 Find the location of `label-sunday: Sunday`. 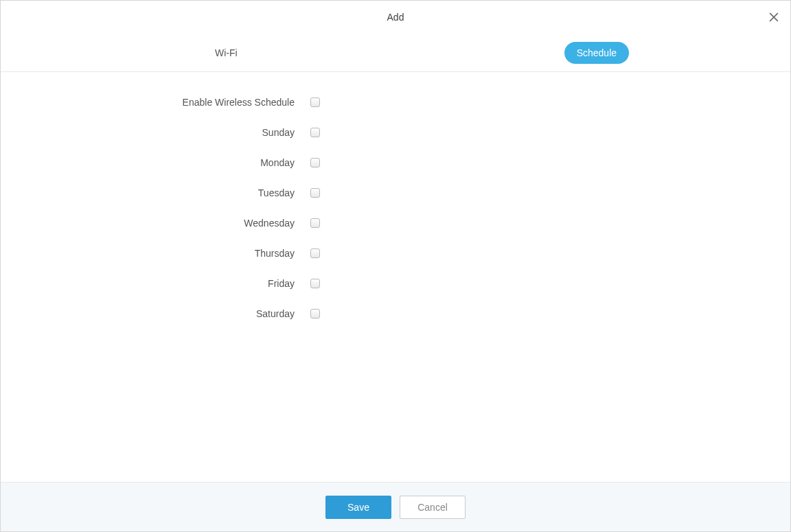

label-sunday: Sunday is located at coordinates (148, 132).